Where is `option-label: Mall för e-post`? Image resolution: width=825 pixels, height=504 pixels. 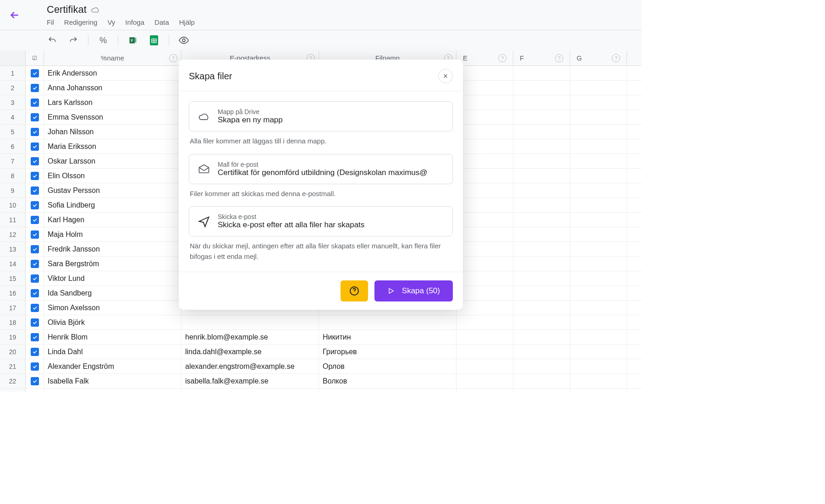
option-label: Mall för e-post is located at coordinates (331, 164).